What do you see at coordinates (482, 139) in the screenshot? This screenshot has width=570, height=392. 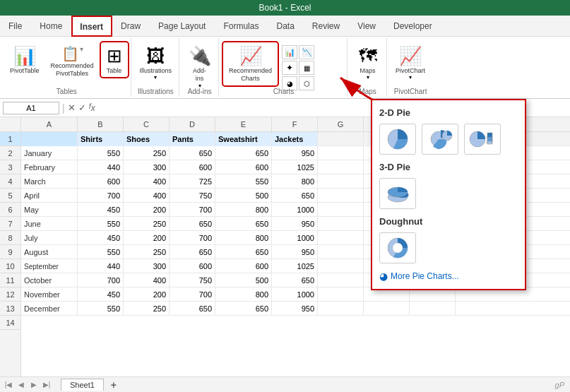 I see `pie-bar-button` at bounding box center [482, 139].